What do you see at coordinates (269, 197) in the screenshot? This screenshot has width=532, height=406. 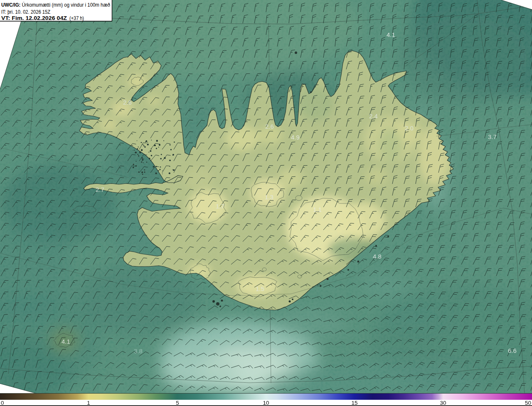 I see `svg-text: 1.3` at bounding box center [269, 197].